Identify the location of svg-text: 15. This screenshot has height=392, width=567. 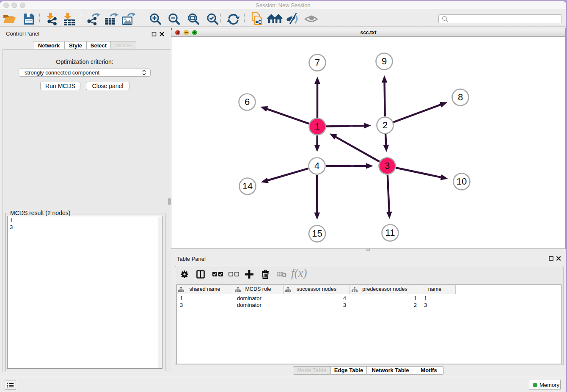
(317, 234).